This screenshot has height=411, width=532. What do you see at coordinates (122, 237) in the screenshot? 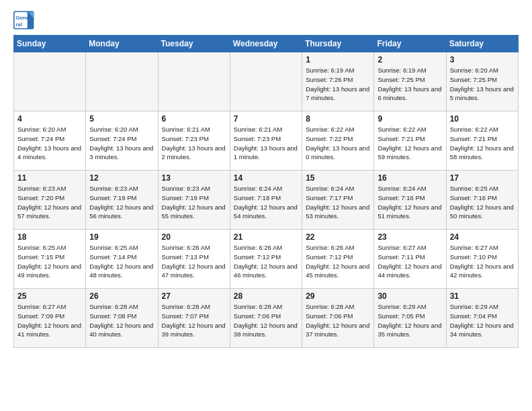
I see `day-number: 19` at bounding box center [122, 237].